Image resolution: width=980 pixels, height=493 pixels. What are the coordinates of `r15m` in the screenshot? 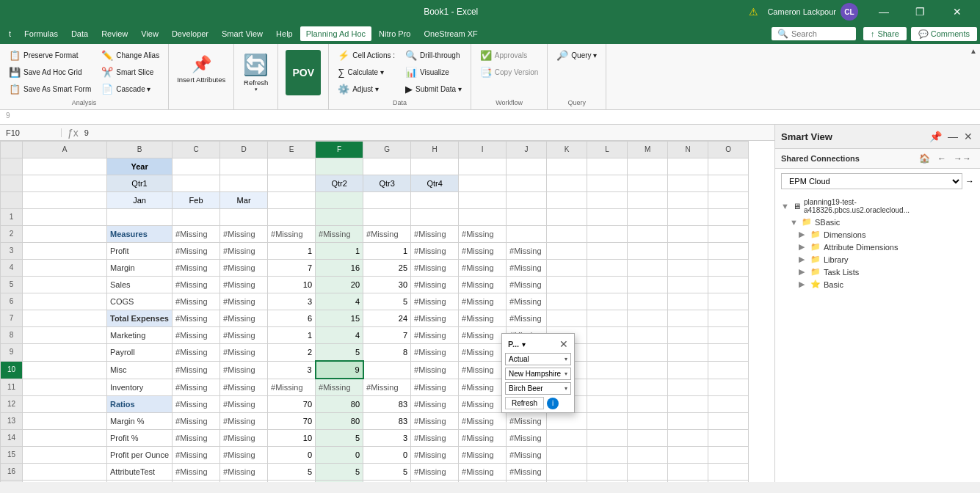 It's located at (647, 455).